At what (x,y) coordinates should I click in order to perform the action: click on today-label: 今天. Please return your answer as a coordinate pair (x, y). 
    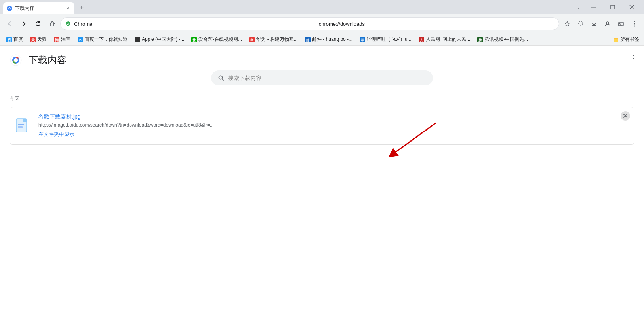
    Looking at the image, I should click on (322, 98).